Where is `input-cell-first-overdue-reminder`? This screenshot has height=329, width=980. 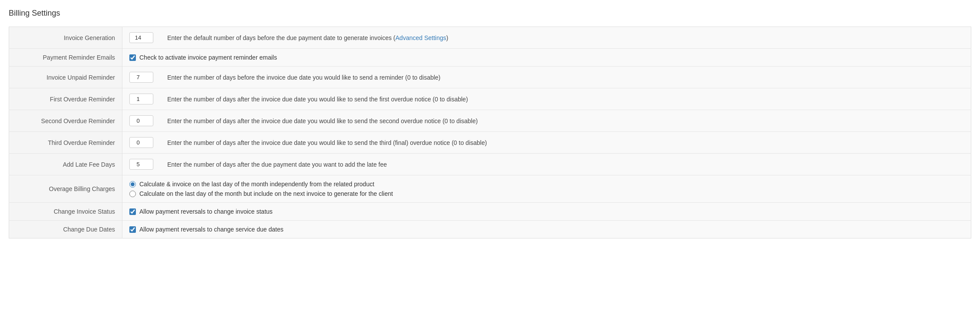 input-cell-first-overdue-reminder is located at coordinates (142, 99).